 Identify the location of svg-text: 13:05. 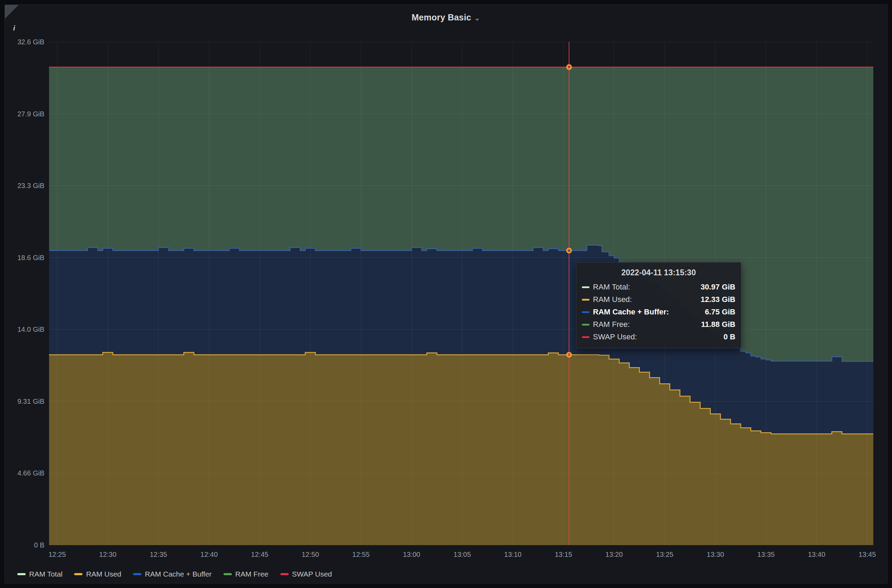
(462, 554).